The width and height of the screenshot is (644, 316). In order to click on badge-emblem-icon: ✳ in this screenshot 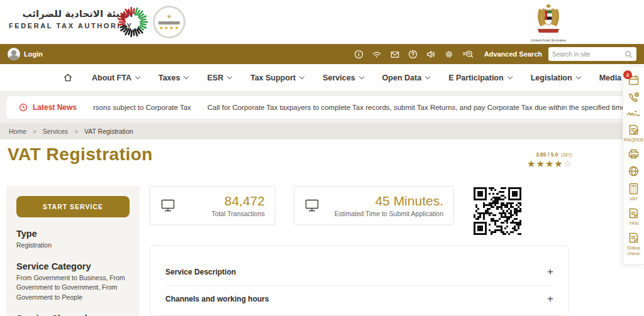, I will do `click(169, 17)`.